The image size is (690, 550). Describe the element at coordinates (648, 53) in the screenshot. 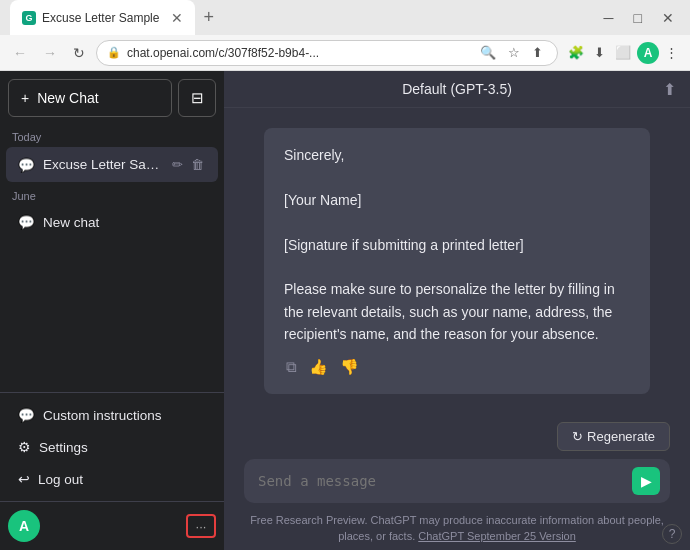

I see `account-avatar-btn: A` at that location.